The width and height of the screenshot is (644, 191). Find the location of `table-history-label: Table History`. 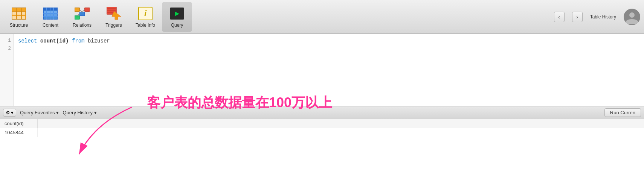

table-history-label: Table History is located at coordinates (603, 17).